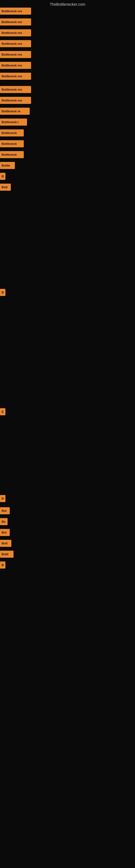 The image size is (135, 868). What do you see at coordinates (7, 166) in the screenshot?
I see `bottleneck-button: Bottle` at bounding box center [7, 166].